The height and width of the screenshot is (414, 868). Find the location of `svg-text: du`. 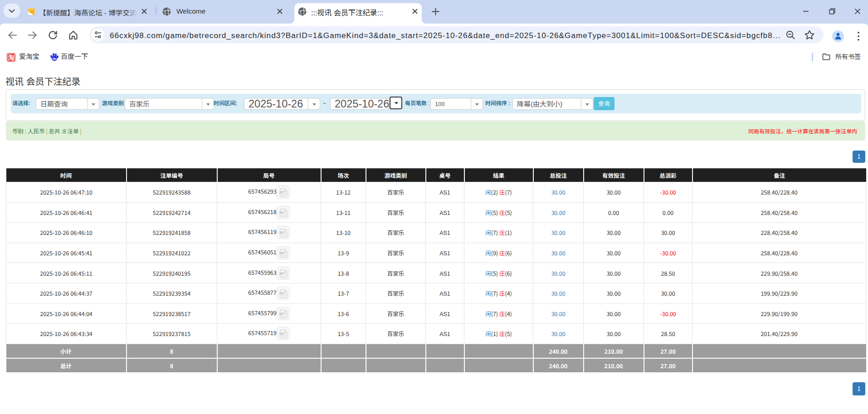

svg-text: du is located at coordinates (54, 59).